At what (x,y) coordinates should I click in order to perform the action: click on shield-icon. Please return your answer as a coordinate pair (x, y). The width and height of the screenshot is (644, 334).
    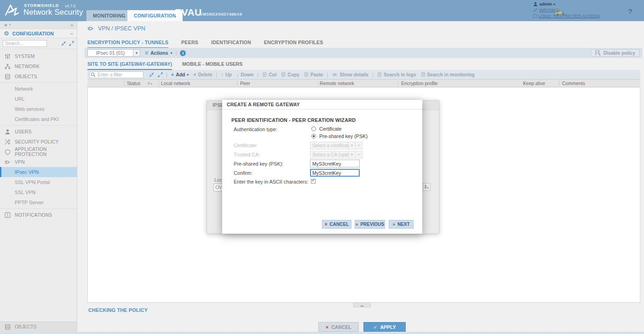
    Looking at the image, I should click on (7, 152).